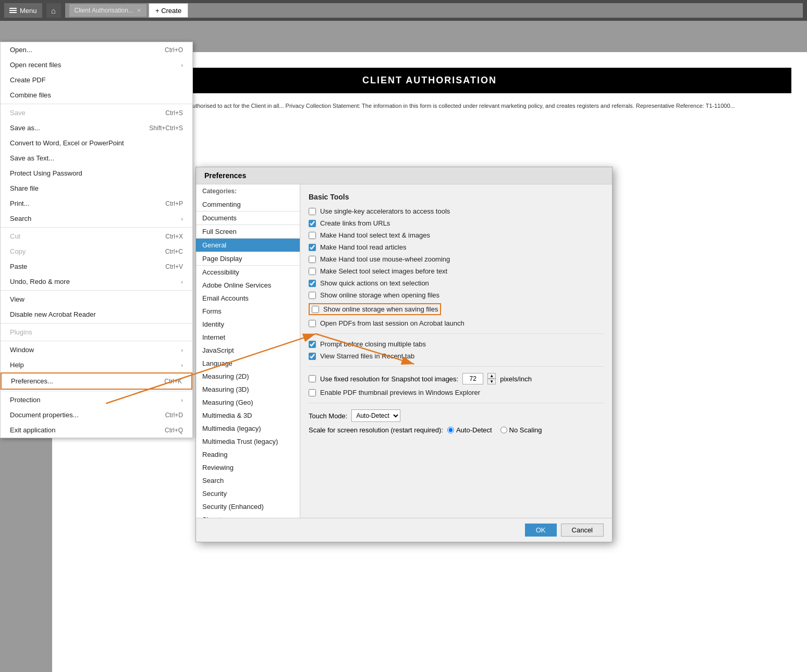 Image resolution: width=807 pixels, height=672 pixels. What do you see at coordinates (312, 379) in the screenshot?
I see `checkbox-snapshot` at bounding box center [312, 379].